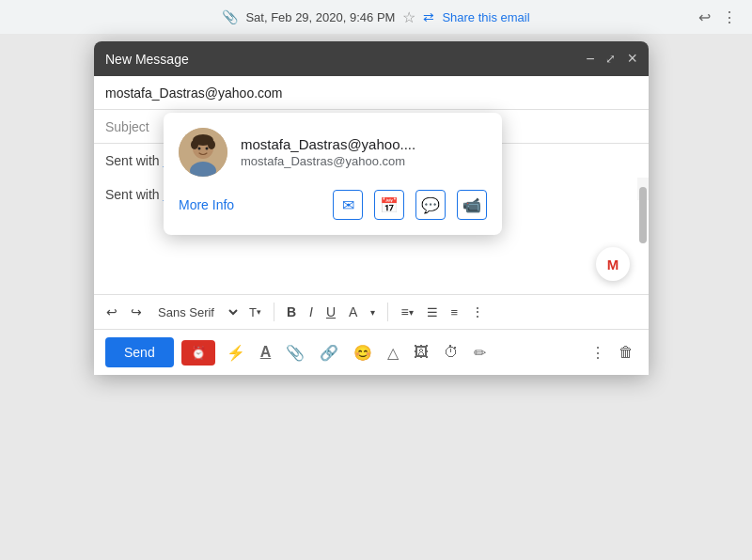 This screenshot has width=752, height=560. What do you see at coordinates (389, 205) in the screenshot?
I see `contact-calendar-icon: 📅` at bounding box center [389, 205].